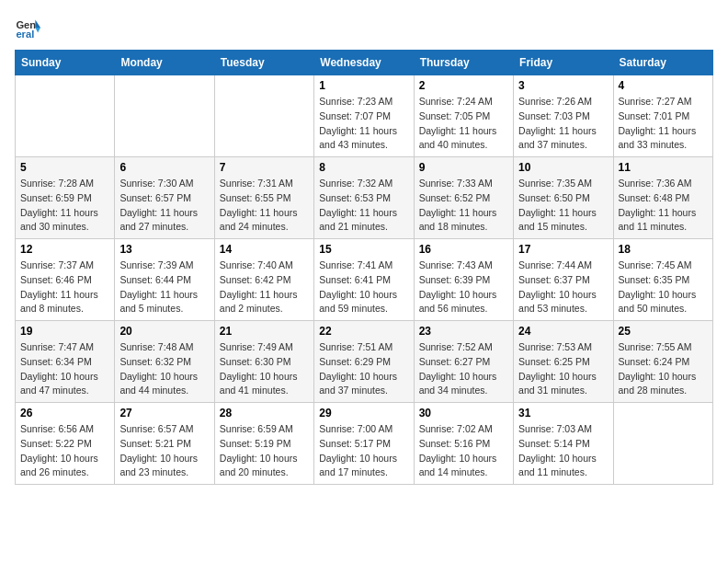  Describe the element at coordinates (563, 123) in the screenshot. I see `day-info: Sunrise: 7:26 AMSunset: 7:03 PMDaylight:…` at that location.